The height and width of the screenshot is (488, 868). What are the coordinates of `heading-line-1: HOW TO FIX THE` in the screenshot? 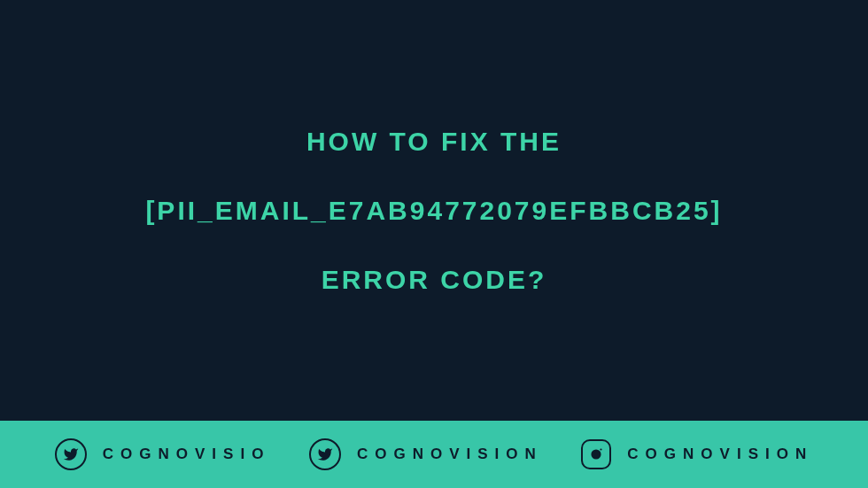 It's located at (434, 142).